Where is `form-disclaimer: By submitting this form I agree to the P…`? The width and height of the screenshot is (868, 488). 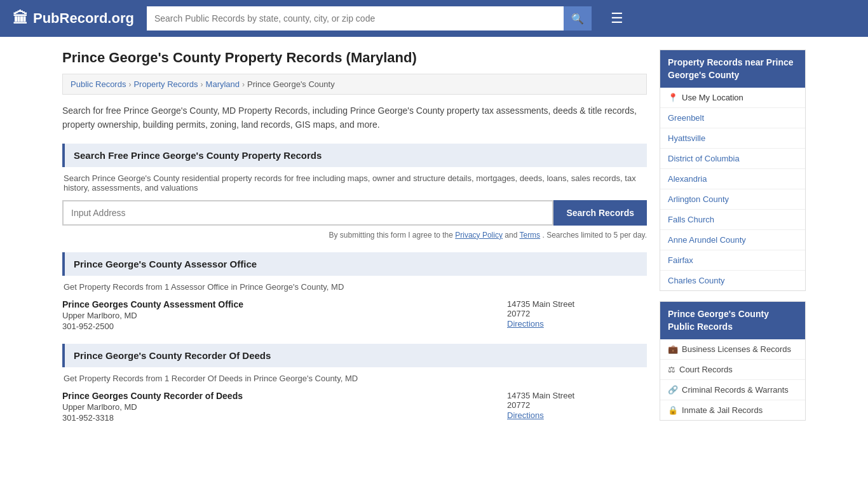
form-disclaimer: By submitting this form I agree to the P… is located at coordinates (355, 235).